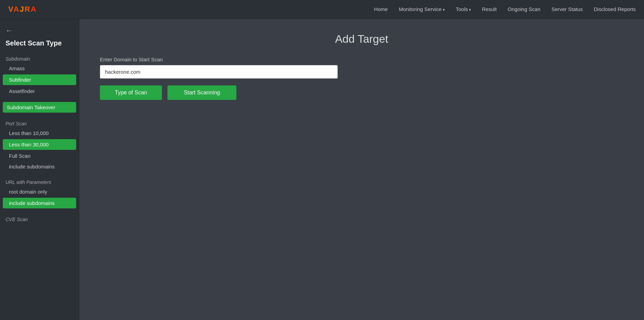 The height and width of the screenshot is (320, 644). I want to click on nav-item-result: Result, so click(489, 9).